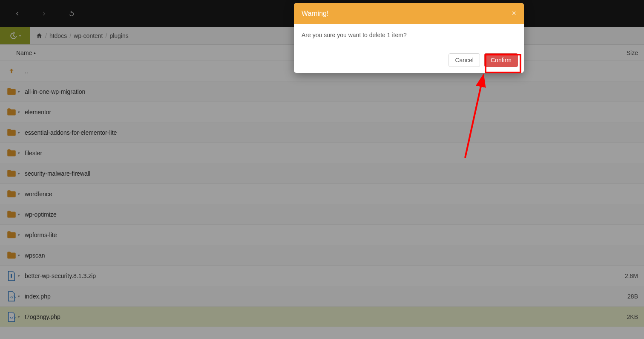  I want to click on file-name: index.php, so click(318, 296).